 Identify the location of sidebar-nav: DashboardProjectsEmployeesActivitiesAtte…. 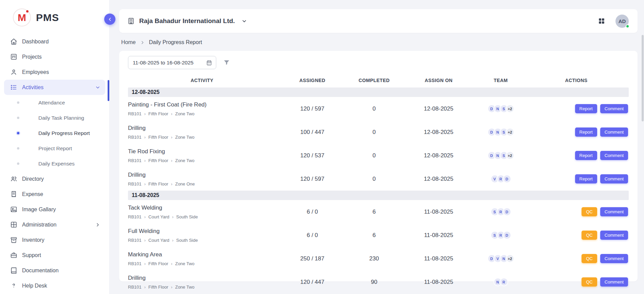
(55, 163).